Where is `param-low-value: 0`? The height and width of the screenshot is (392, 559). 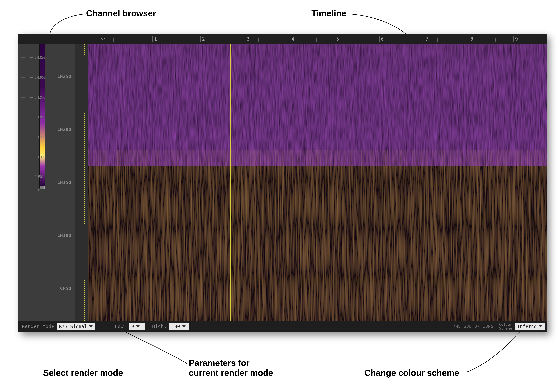 param-low-value: 0 is located at coordinates (132, 327).